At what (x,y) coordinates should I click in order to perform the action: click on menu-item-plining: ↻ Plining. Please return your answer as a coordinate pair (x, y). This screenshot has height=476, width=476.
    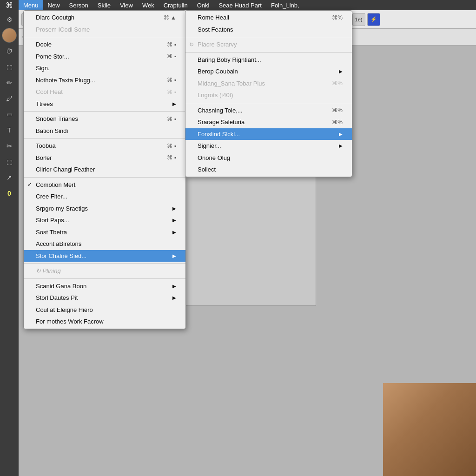
    Looking at the image, I should click on (105, 271).